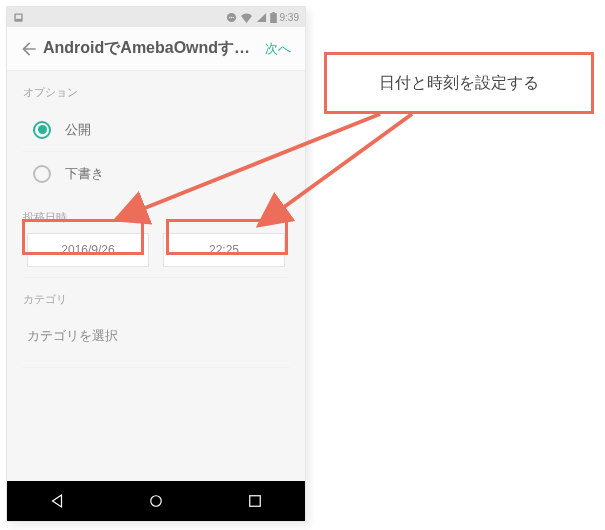 The image size is (605, 530). I want to click on battery-icon, so click(274, 18).